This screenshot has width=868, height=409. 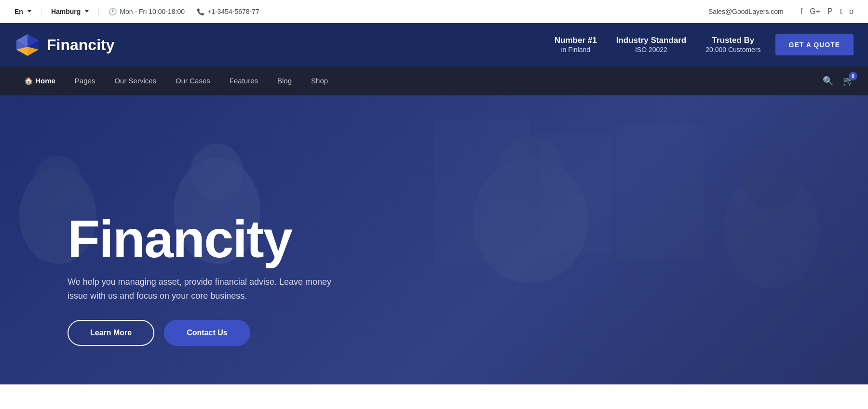 What do you see at coordinates (40, 81) in the screenshot?
I see `nav-link-home: 🏠 Home` at bounding box center [40, 81].